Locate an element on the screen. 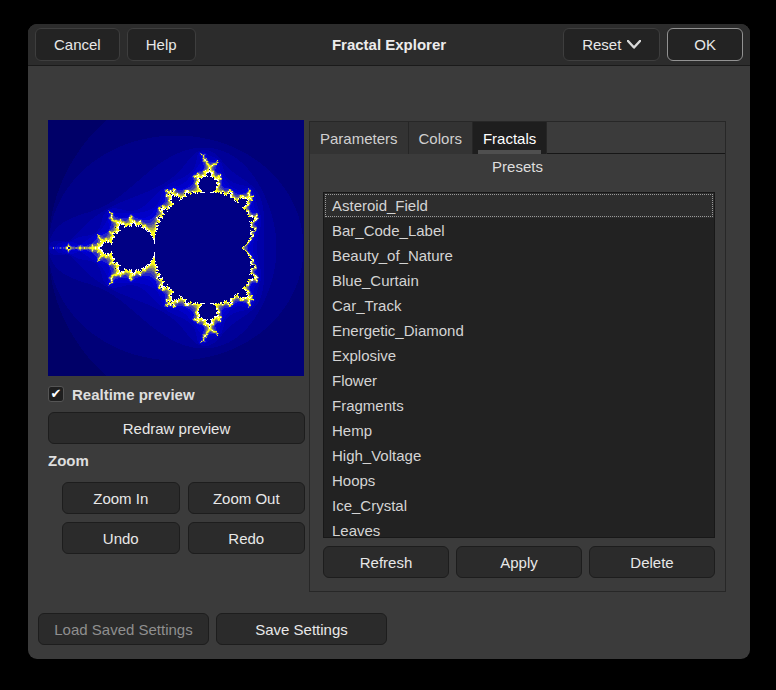  header-left-actions: Cancel Help is located at coordinates (116, 44).